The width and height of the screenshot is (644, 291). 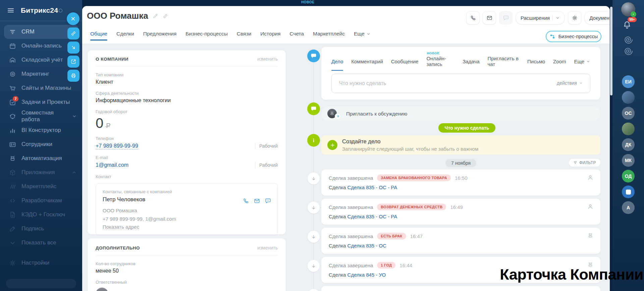 I want to click on chat-avatar: ДК, so click(x=628, y=145).